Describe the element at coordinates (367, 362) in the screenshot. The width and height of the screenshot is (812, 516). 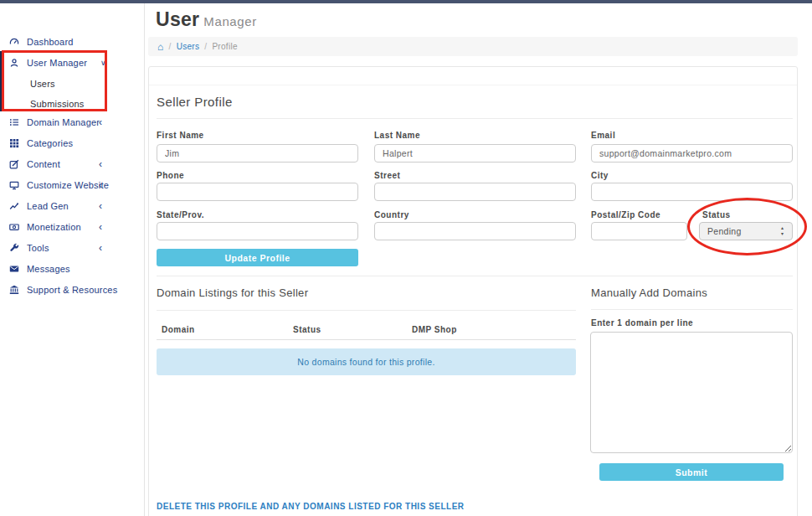
I see `empty-domains-alert: No domains found for this profile.` at that location.